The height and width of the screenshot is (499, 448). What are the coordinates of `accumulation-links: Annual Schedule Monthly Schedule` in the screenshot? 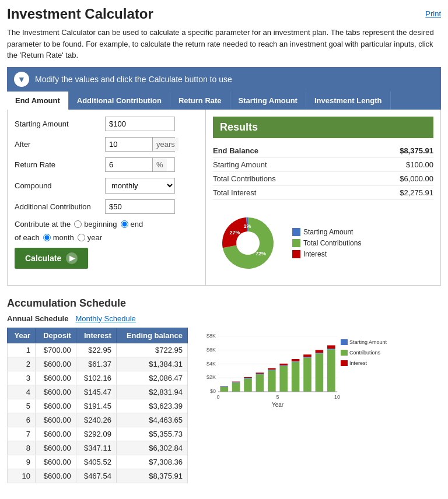 It's located at (224, 318).